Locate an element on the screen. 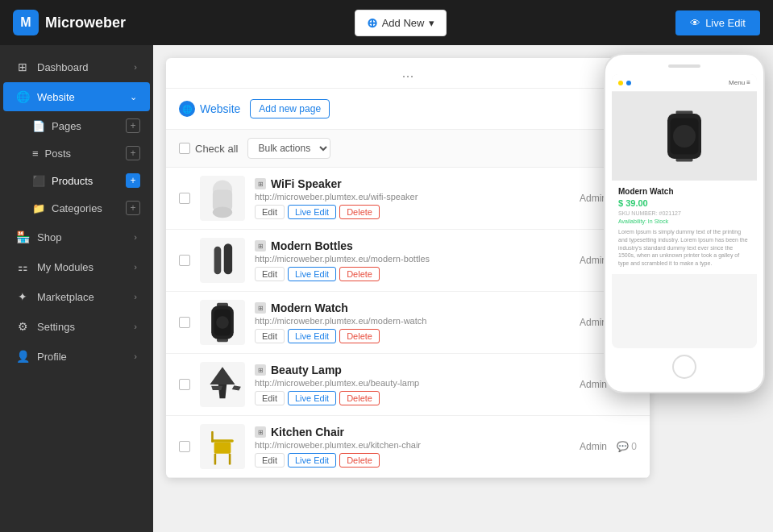  admin-label-4: Admin is located at coordinates (593, 447).